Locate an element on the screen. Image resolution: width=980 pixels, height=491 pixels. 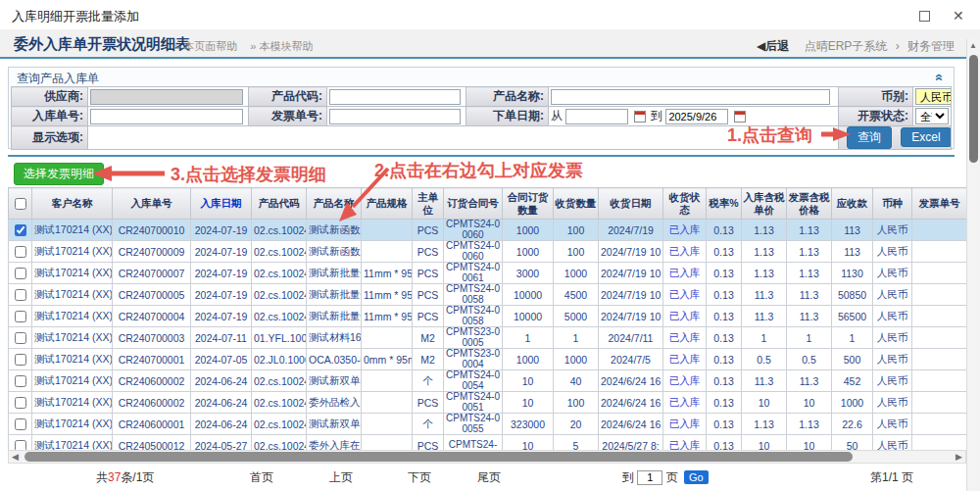
col-header-unit-price: 入库含税单价 is located at coordinates (764, 204).